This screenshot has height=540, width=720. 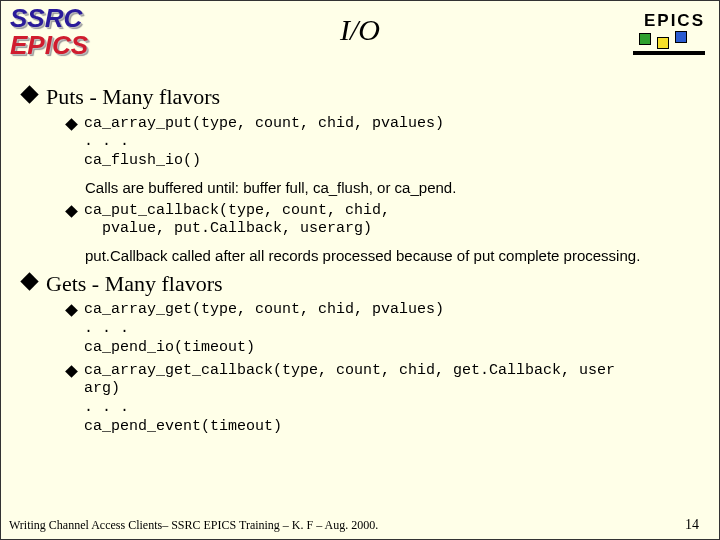 What do you see at coordinates (362, 284) in the screenshot?
I see `section-heading: Gets - Many flavors` at bounding box center [362, 284].